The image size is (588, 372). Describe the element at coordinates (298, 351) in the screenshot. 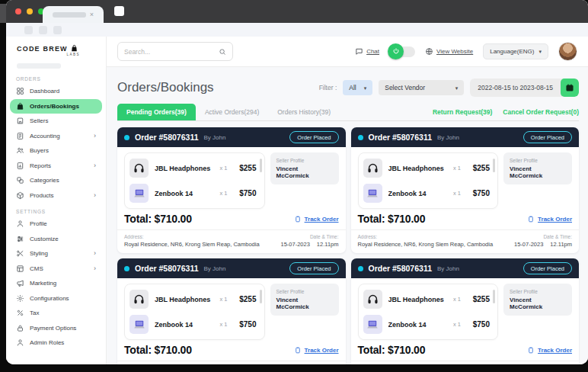

I see `track-order-icon` at that location.